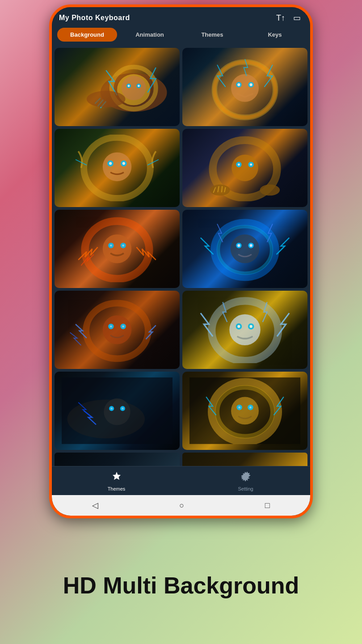 The image size is (362, 644). Describe the element at coordinates (181, 585) in the screenshot. I see `hd-title: HD Multi Background` at that location.